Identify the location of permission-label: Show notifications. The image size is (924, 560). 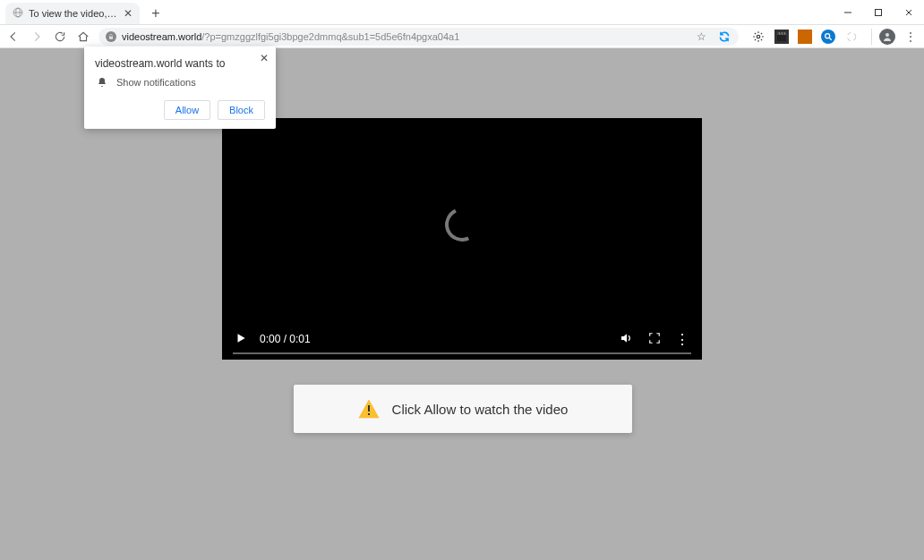
(156, 82).